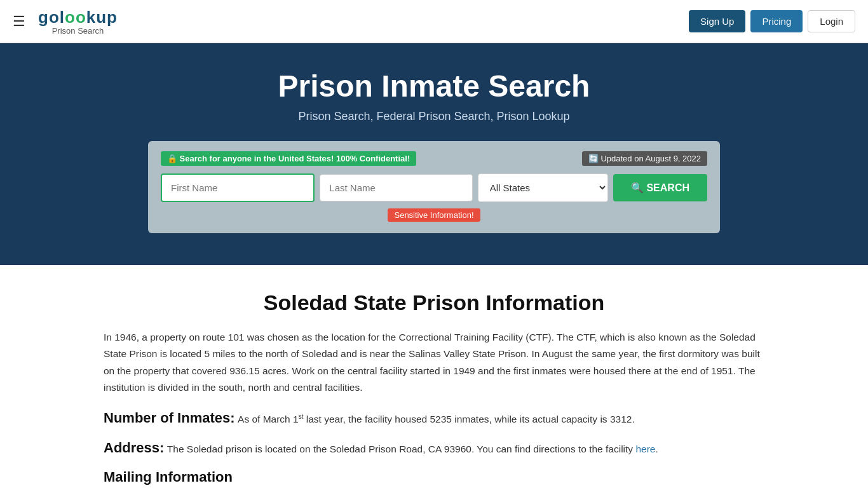 The image size is (868, 488). I want to click on search-top-bar: 🔒 Search for anyone in the United States…, so click(434, 159).